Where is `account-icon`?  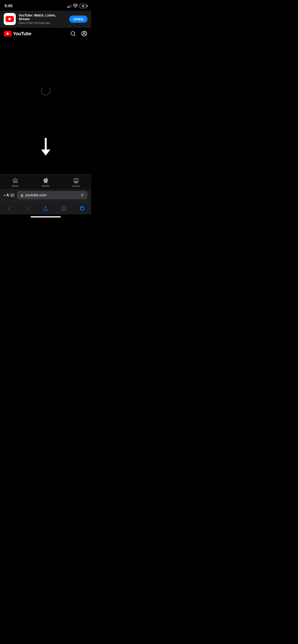
account-icon is located at coordinates (84, 34).